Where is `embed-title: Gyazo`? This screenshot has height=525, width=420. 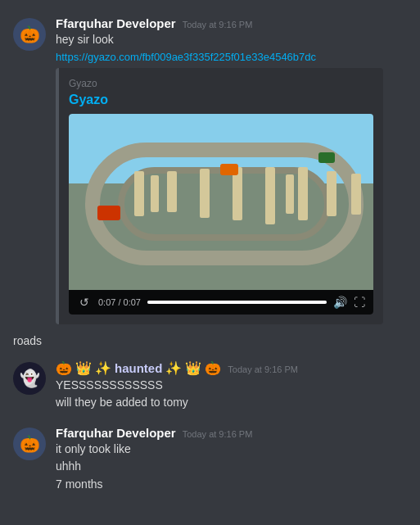 embed-title: Gyazo is located at coordinates (221, 100).